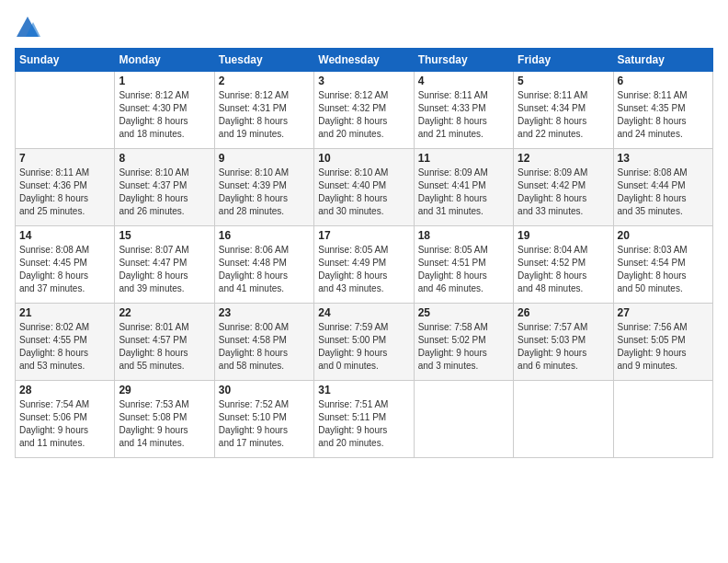 The height and width of the screenshot is (563, 728). What do you see at coordinates (64, 424) in the screenshot?
I see `day-info: Sunrise: 7:54 AM Sunset: 5:06 PM Dayligh…` at bounding box center [64, 424].